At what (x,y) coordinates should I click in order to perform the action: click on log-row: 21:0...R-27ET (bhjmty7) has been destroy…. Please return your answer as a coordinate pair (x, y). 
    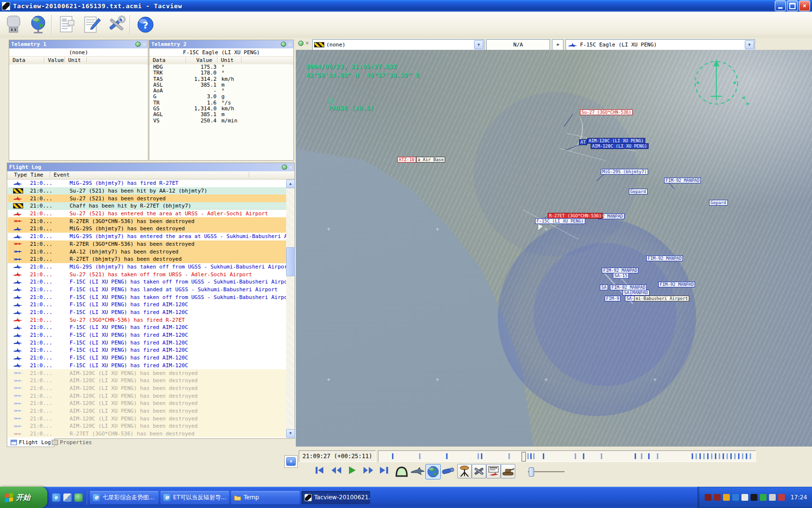
    Looking at the image, I should click on (147, 259).